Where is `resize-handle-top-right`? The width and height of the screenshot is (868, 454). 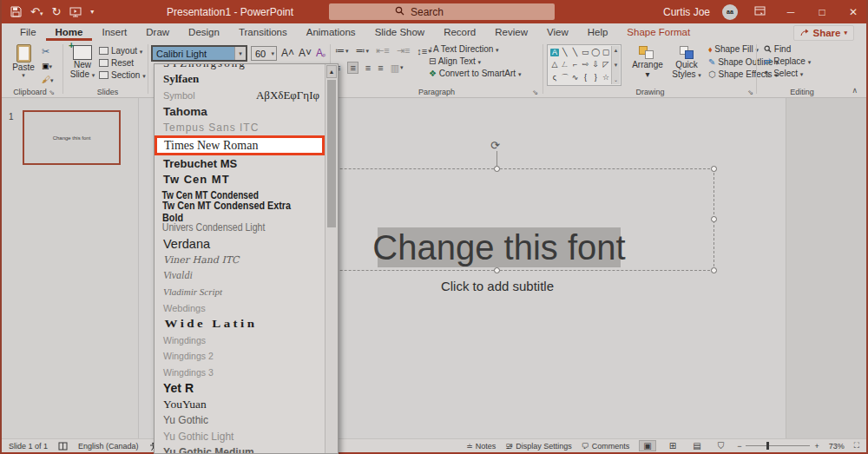 resize-handle-top-right is located at coordinates (713, 168).